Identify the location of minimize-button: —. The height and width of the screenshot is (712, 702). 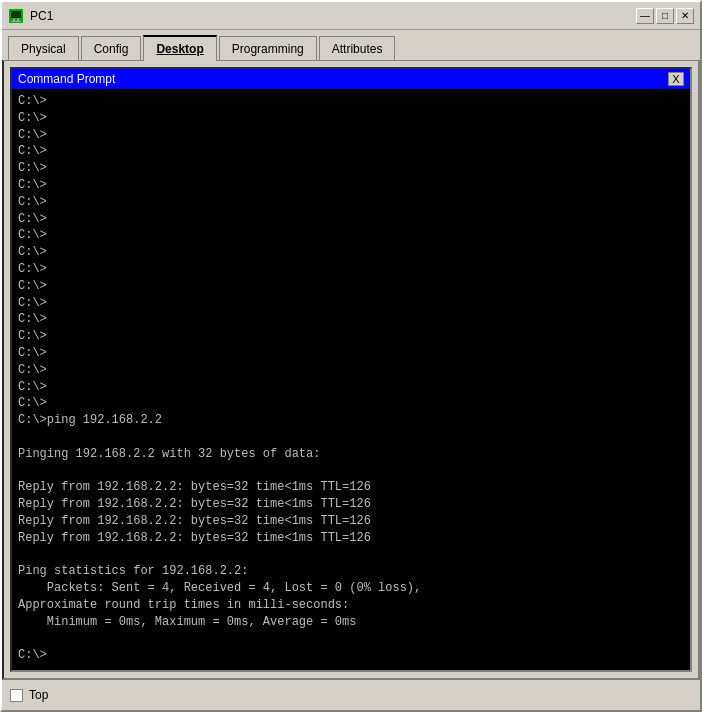
(645, 16).